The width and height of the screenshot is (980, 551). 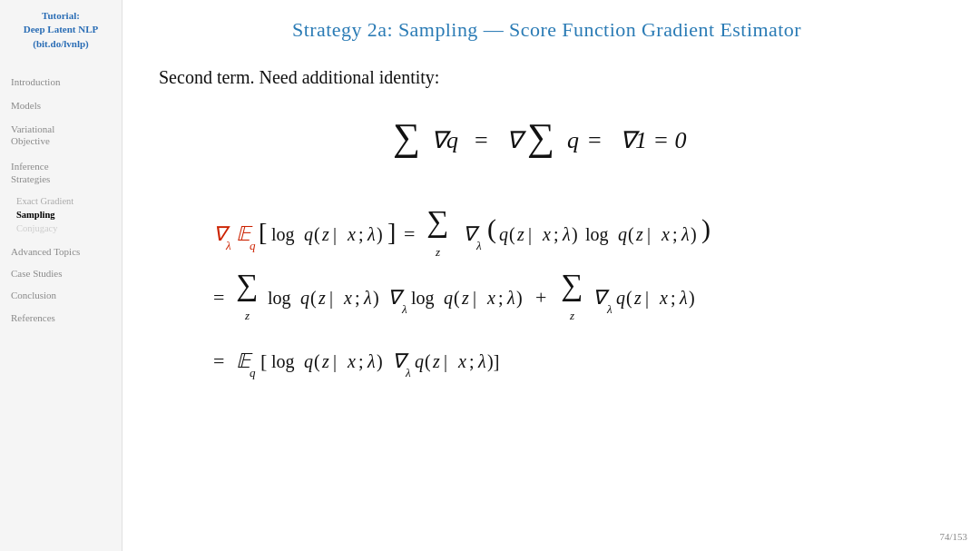 I want to click on sidebar-title: Tutorial: Deep Latent NLP (bit.do/lvnlp), so click(x=61, y=30).